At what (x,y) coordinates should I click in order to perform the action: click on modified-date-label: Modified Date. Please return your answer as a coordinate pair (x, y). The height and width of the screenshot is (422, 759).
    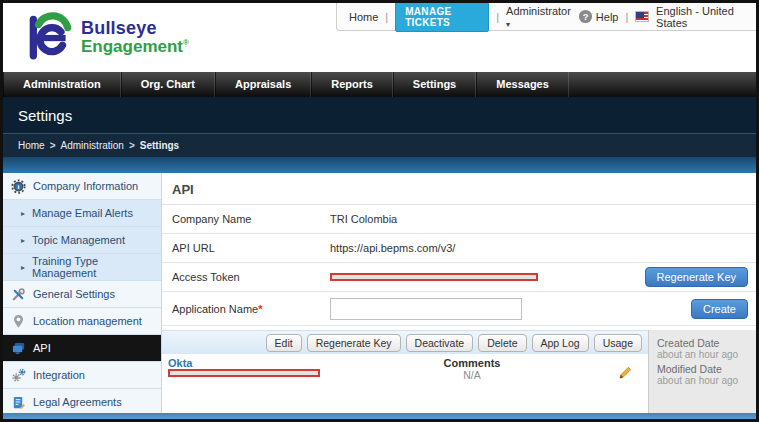
    Looking at the image, I should click on (702, 369).